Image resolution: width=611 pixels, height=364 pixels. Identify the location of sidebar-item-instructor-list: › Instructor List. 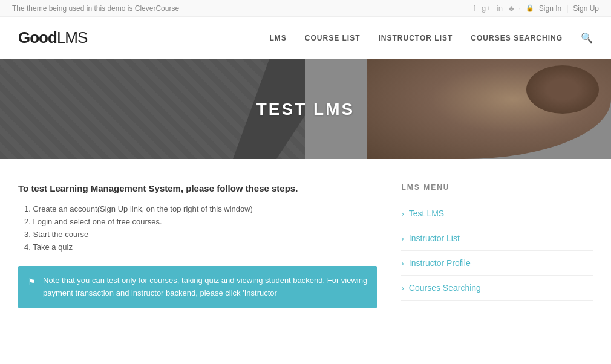
(497, 238).